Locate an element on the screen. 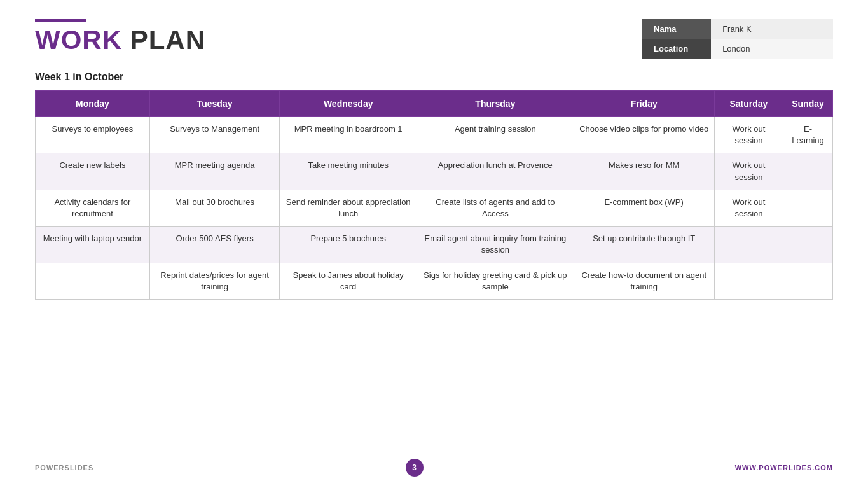 The width and height of the screenshot is (868, 488). table-cell-r2-c2: Send reminder about appreciation lunch is located at coordinates (348, 207).